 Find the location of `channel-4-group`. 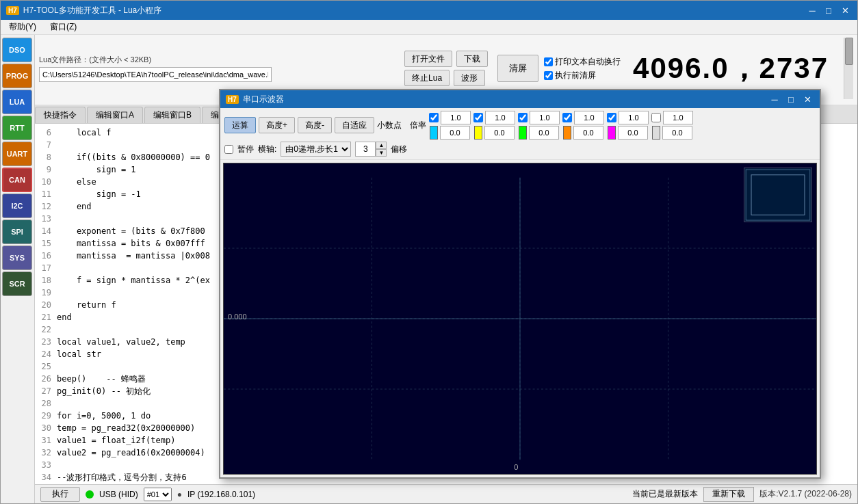

channel-4-group is located at coordinates (583, 125).